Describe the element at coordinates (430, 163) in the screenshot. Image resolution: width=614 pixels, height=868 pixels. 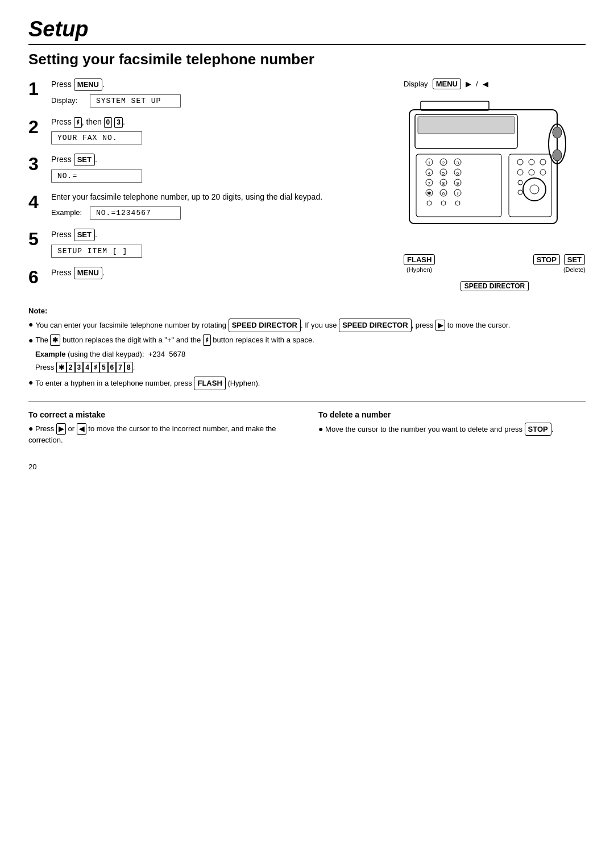
I see `svg-text: 1` at that location.